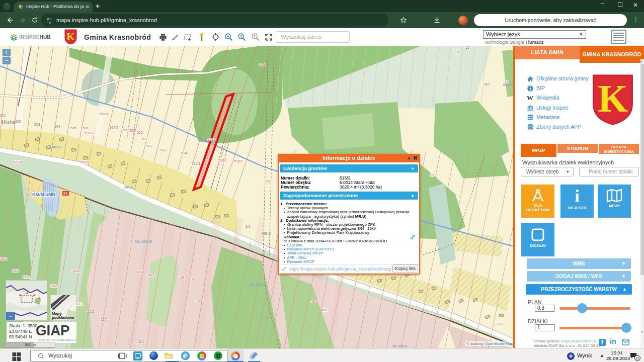 Image resolution: width=644 pixels, height=362 pixels. Describe the element at coordinates (54, 286) in the screenshot. I see `svg-text: 29/2` at that location.